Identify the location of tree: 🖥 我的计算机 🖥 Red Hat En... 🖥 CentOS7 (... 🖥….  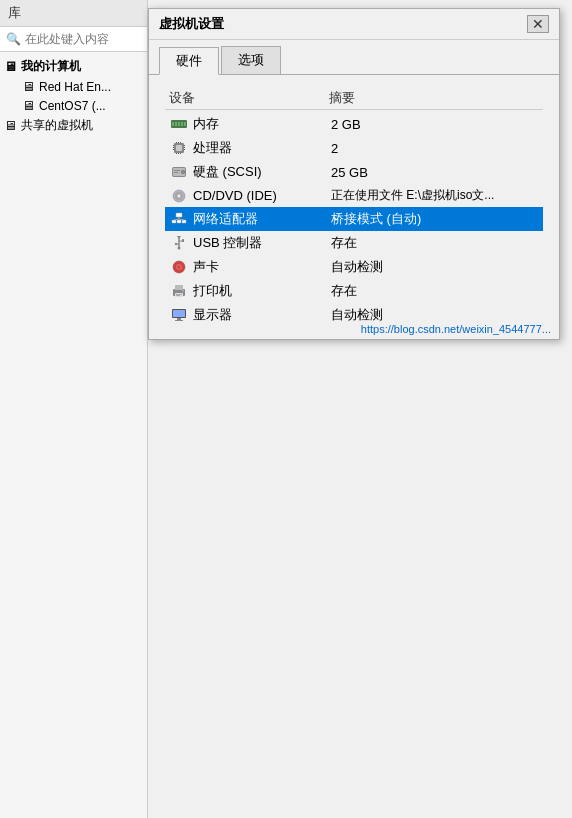
(74, 96).